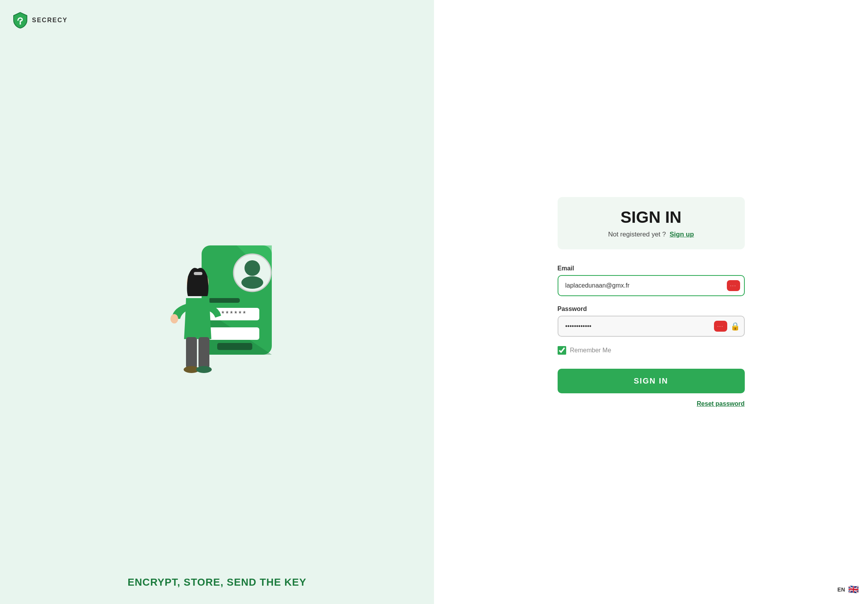 This screenshot has height=604, width=868. I want to click on app-name: SECRECY, so click(50, 20).